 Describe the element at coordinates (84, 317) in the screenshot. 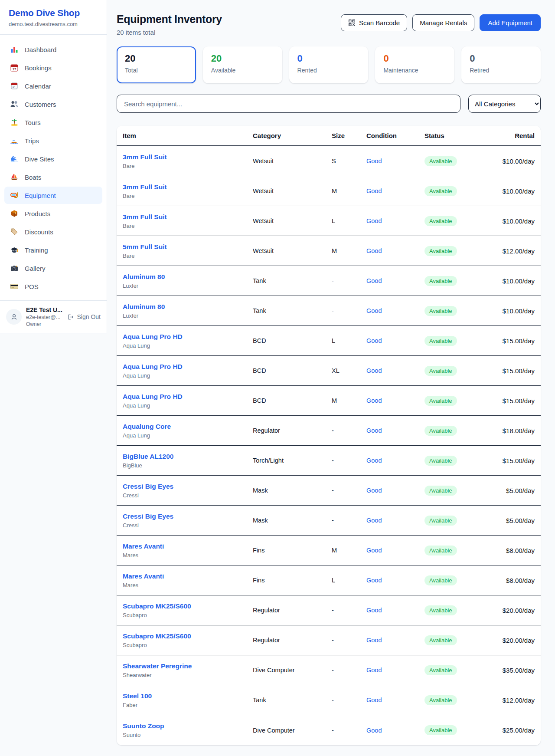

I see `sign-out-button: Sign Out` at that location.